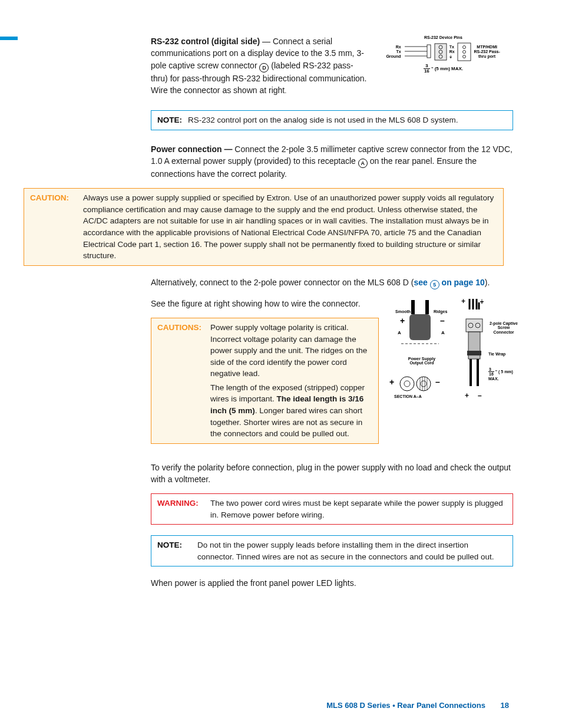 Image resolution: width=562 pixels, height=728 pixels. Describe the element at coordinates (348, 120) in the screenshot. I see `note1-body: RS-232 control port on the analog side i…` at that location.